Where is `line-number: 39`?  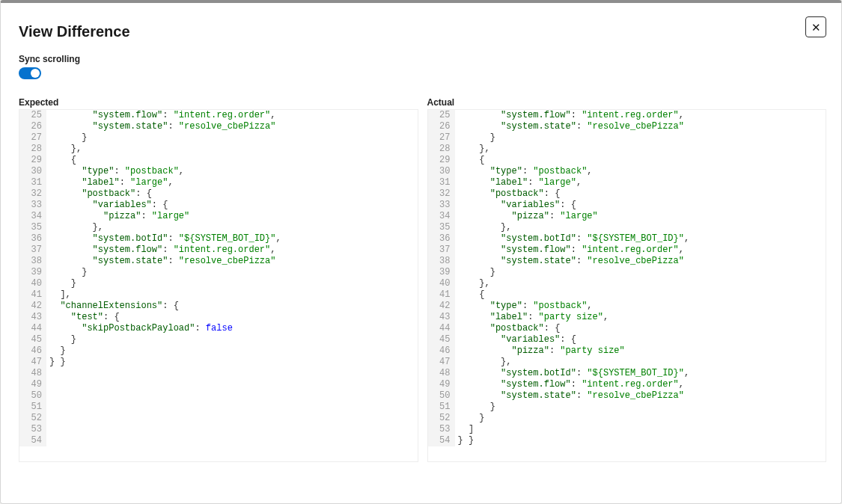 line-number: 39 is located at coordinates (442, 272).